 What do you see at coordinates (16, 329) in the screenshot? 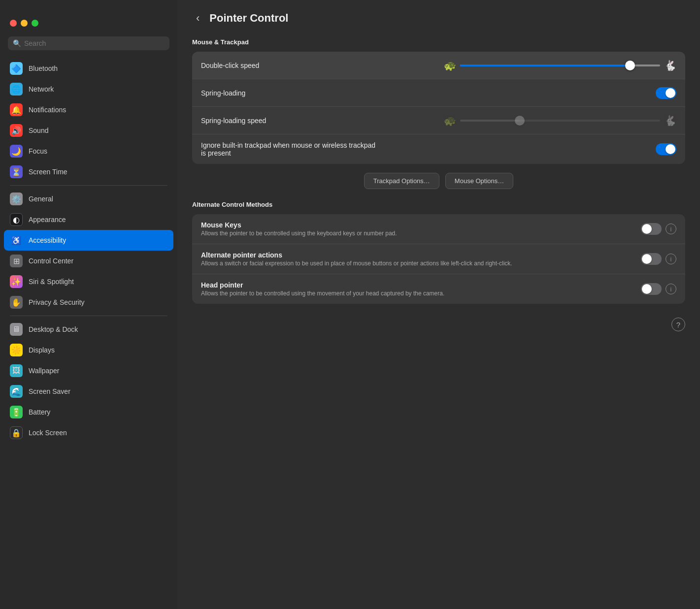
I see `desktop-icon: 🖥` at bounding box center [16, 329].